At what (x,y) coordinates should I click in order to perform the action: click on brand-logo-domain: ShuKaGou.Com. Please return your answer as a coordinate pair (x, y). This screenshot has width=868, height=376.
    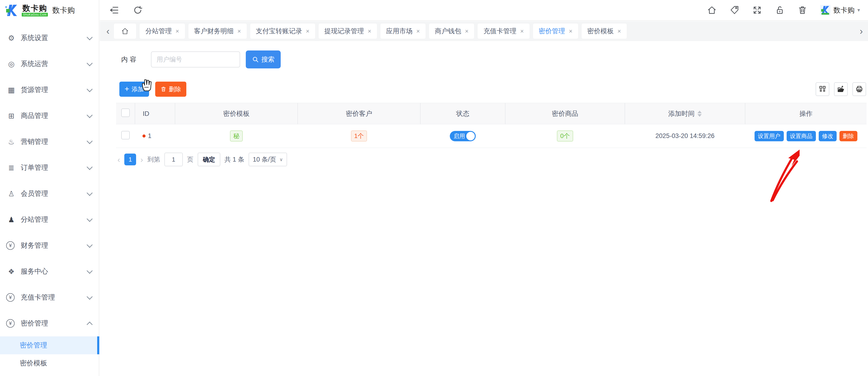
    Looking at the image, I should click on (35, 15).